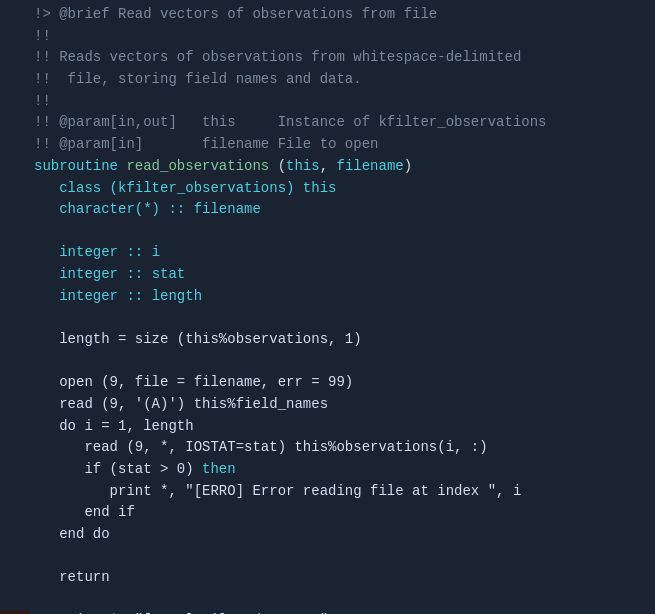 Image resolution: width=655 pixels, height=614 pixels. What do you see at coordinates (198, 166) in the screenshot?
I see `code-token: read_observations` at bounding box center [198, 166].